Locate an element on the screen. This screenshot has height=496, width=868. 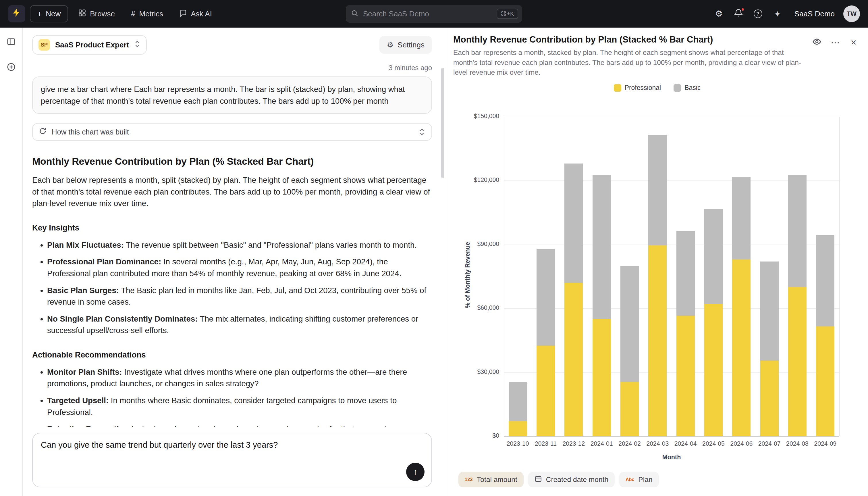
x-axis-line is located at coordinates (672, 437).